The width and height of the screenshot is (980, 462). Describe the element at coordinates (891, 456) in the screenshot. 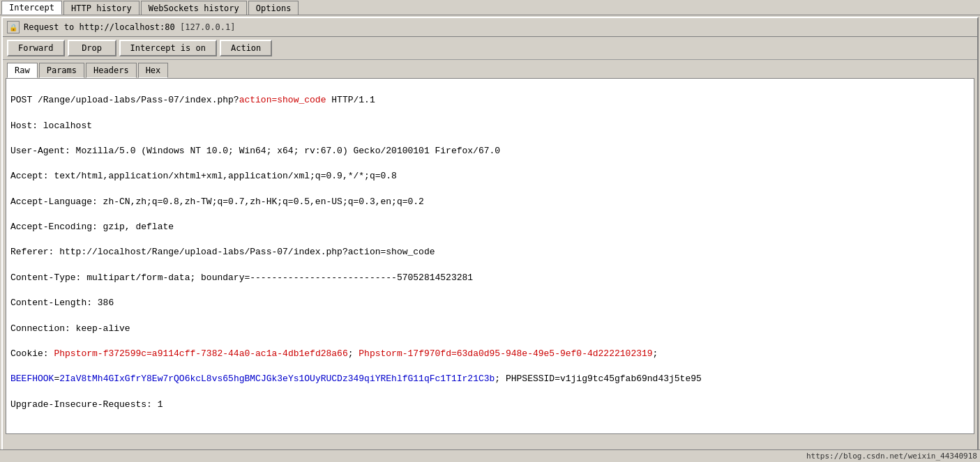

I see `status-url: https://blog.csdn.net/weixin_44340918` at that location.